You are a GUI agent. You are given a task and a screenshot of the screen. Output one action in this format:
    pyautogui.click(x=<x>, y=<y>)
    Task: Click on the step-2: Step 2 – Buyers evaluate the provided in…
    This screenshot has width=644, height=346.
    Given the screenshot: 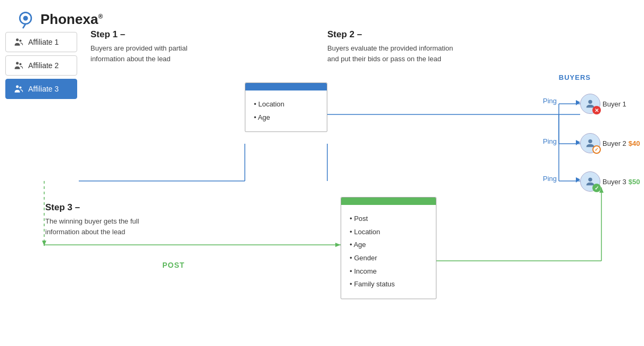 What is the action you would take?
    pyautogui.click(x=391, y=47)
    